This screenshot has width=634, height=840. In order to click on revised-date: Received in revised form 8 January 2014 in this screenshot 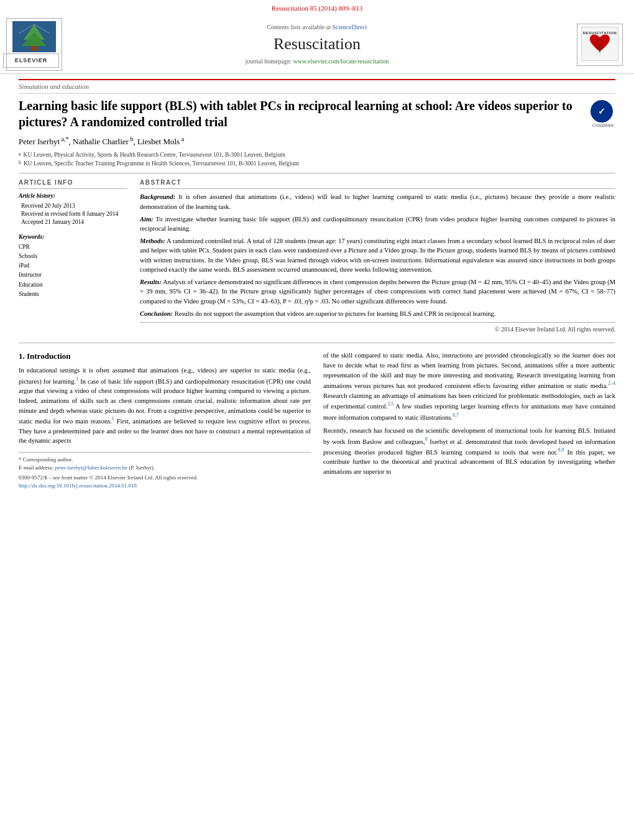, I will do `click(75, 214)`.